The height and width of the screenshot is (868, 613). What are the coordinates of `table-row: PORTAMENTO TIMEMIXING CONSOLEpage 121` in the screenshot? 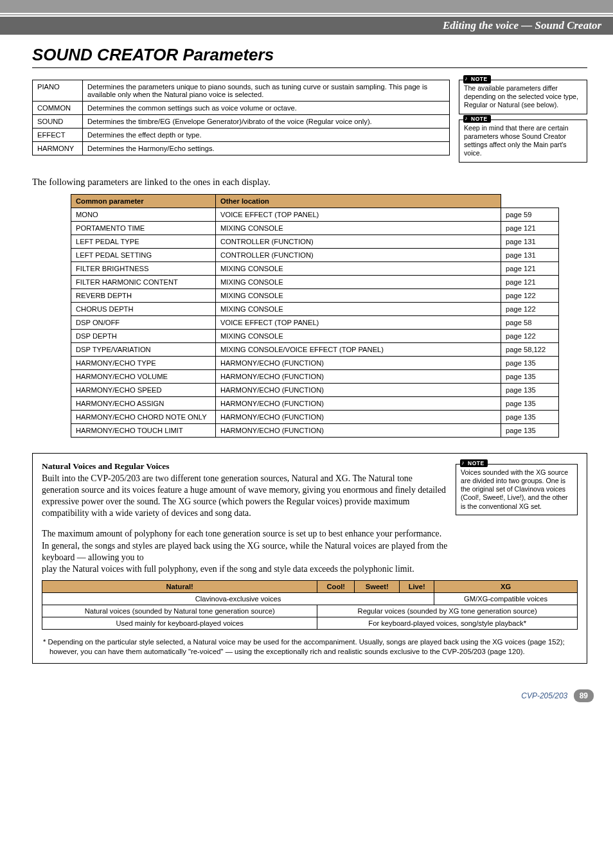 It's located at (315, 227).